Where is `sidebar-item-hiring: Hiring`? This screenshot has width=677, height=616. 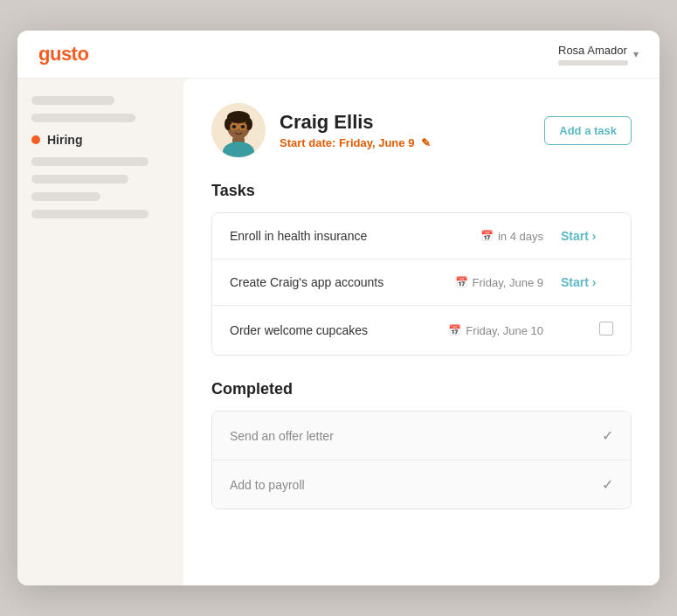 sidebar-item-hiring: Hiring is located at coordinates (100, 140).